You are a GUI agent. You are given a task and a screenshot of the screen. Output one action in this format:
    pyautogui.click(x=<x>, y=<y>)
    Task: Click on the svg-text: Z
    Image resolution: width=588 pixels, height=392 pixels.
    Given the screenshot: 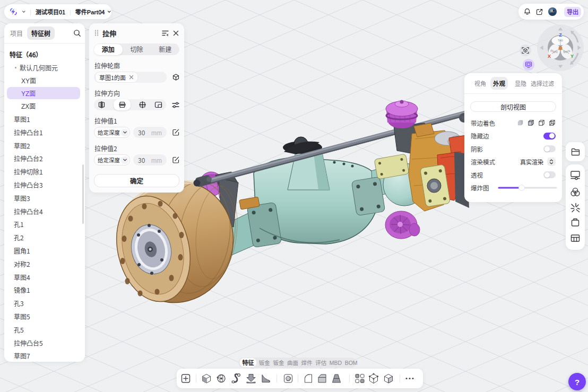 What is the action you would take?
    pyautogui.click(x=560, y=35)
    